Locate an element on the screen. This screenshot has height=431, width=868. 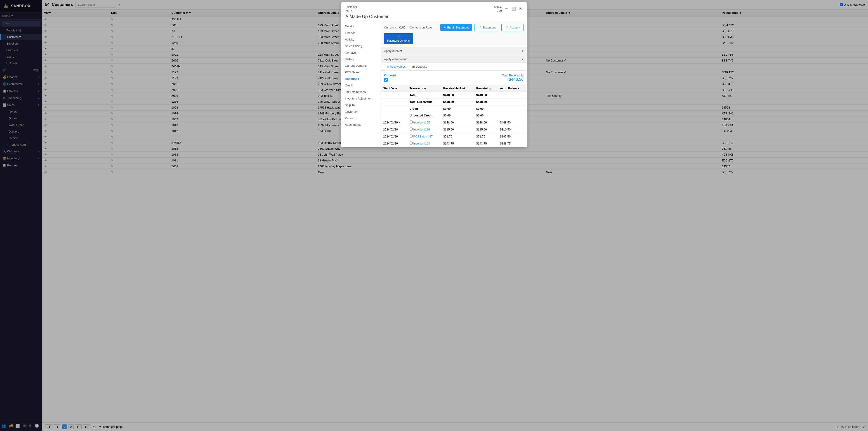
invoice-date: 2024/02/29 is located at coordinates (394, 136).